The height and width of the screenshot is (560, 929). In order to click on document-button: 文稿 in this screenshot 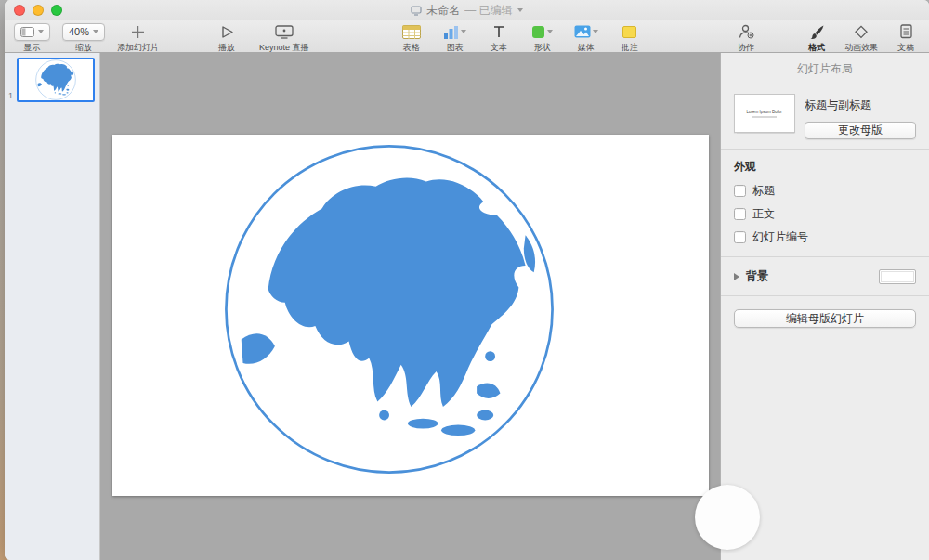, I will do `click(906, 39)`.